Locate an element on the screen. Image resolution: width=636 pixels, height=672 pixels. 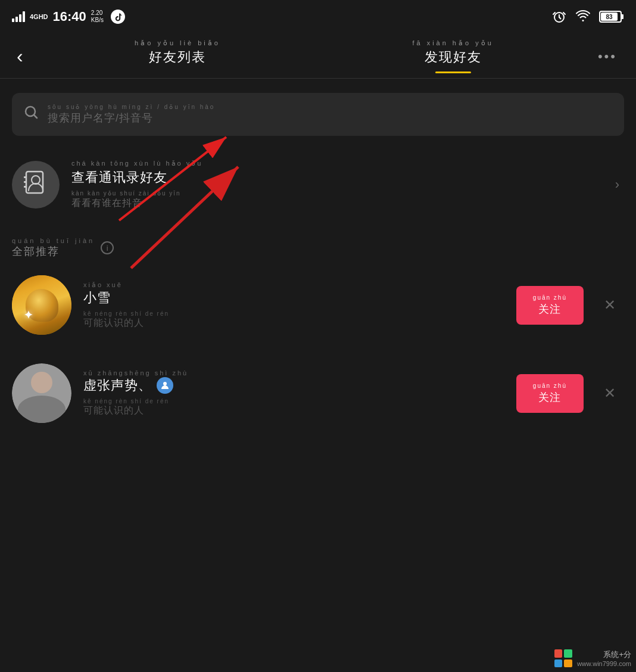
dismiss-button-1: ✕ is located at coordinates (610, 305).